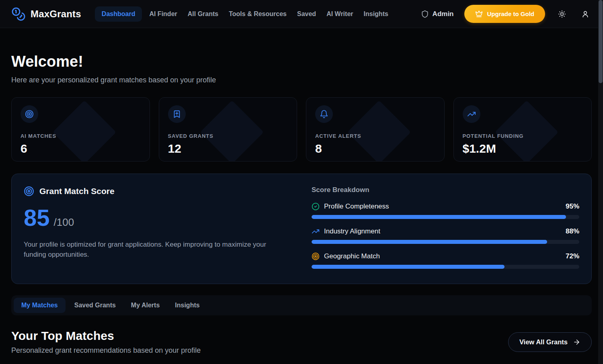 Image resolution: width=603 pixels, height=364 pixels. Describe the element at coordinates (177, 114) in the screenshot. I see `bookmark-plus-icon` at that location.